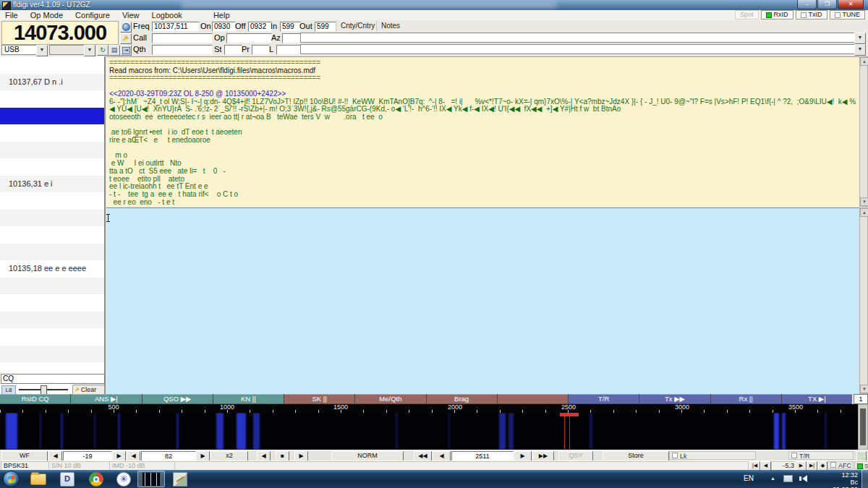 This screenshot has height=488, width=868. What do you see at coordinates (773, 479) in the screenshot?
I see `tray-expand-icon: ▲` at bounding box center [773, 479].